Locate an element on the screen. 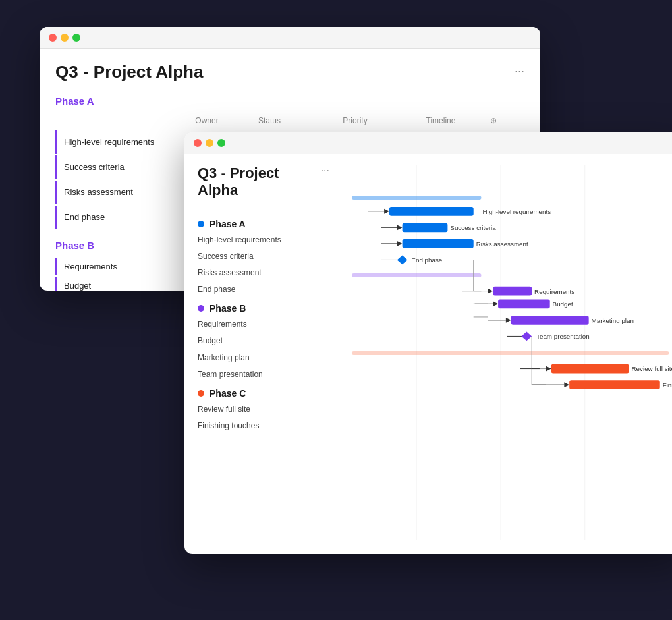 The height and width of the screenshot is (620, 672). col-owner: Owner is located at coordinates (207, 121).